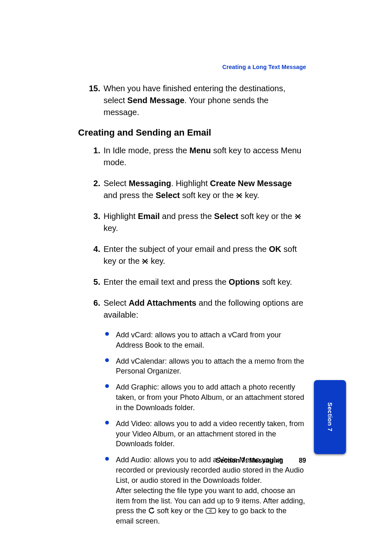 The image size is (392, 542). I want to click on text-bold: Messaging, so click(150, 183).